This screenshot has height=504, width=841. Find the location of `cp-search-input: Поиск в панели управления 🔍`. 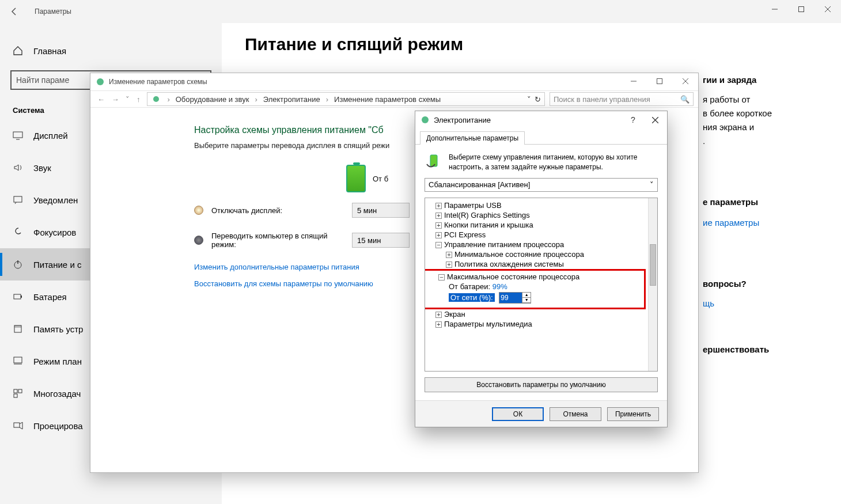

cp-search-input: Поиск в панели управления 🔍 is located at coordinates (622, 99).